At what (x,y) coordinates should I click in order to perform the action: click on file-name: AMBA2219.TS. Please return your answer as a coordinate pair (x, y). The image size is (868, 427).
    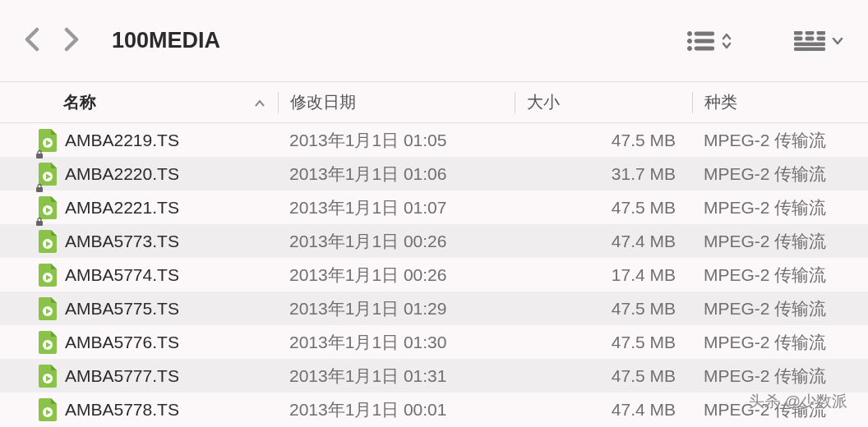
    Looking at the image, I should click on (122, 140).